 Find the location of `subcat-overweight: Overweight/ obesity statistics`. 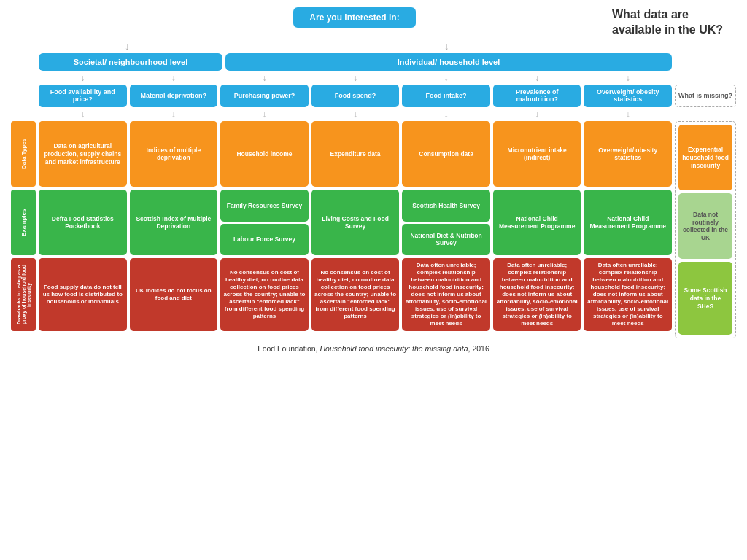

subcat-overweight: Overweight/ obesity statistics is located at coordinates (627, 96).